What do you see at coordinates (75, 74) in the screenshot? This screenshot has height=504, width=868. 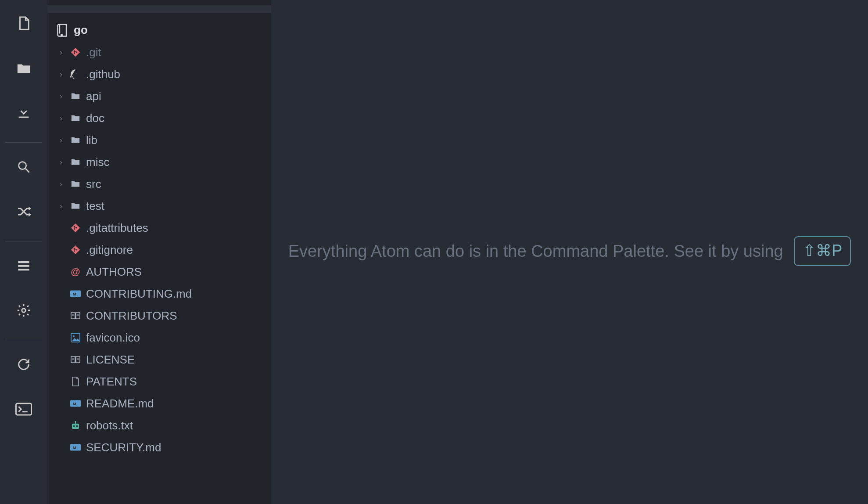 I see `github-icon` at bounding box center [75, 74].